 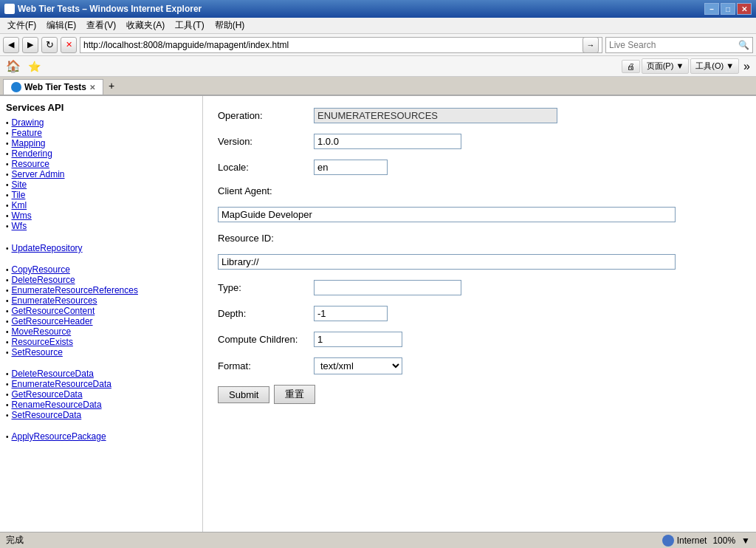 What do you see at coordinates (27, 133) in the screenshot?
I see `sidebar-link-feature: Feature` at bounding box center [27, 133].